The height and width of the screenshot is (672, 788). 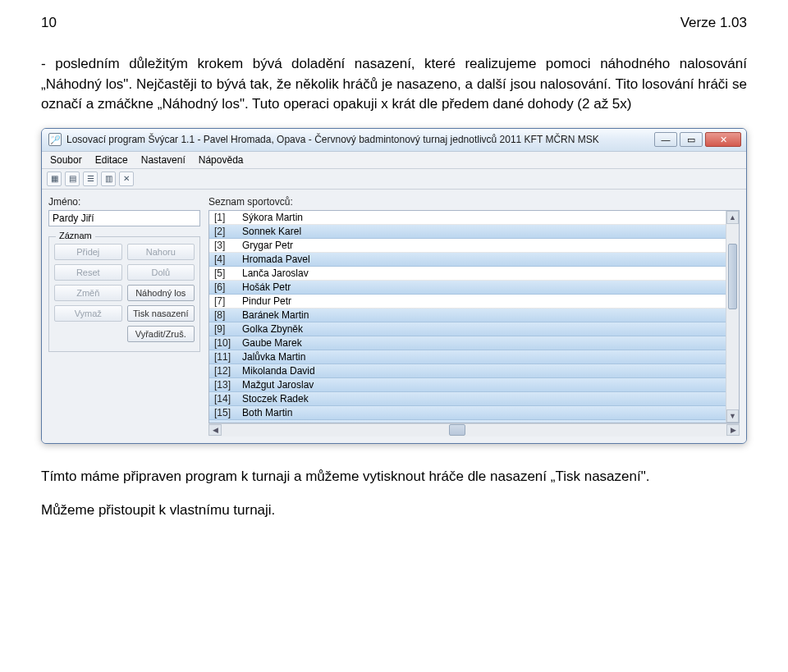 I want to click on list-item: [10]Gaube Marek, so click(x=474, y=343).